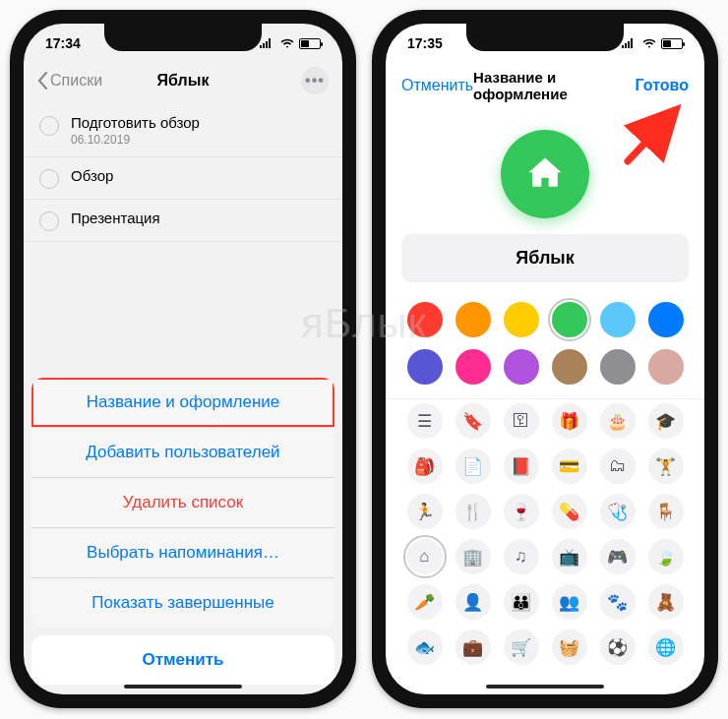 The height and width of the screenshot is (719, 728). What do you see at coordinates (425, 367) in the screenshot?
I see `color-indigo` at bounding box center [425, 367].